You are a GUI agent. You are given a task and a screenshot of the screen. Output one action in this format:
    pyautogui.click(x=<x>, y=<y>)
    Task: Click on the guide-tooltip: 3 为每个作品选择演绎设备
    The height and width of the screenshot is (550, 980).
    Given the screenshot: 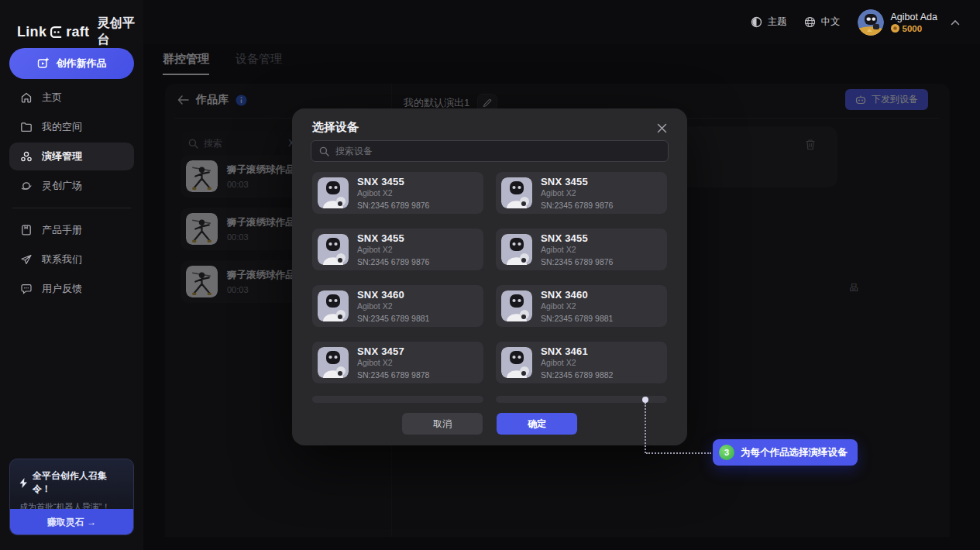 What is the action you would take?
    pyautogui.click(x=786, y=452)
    